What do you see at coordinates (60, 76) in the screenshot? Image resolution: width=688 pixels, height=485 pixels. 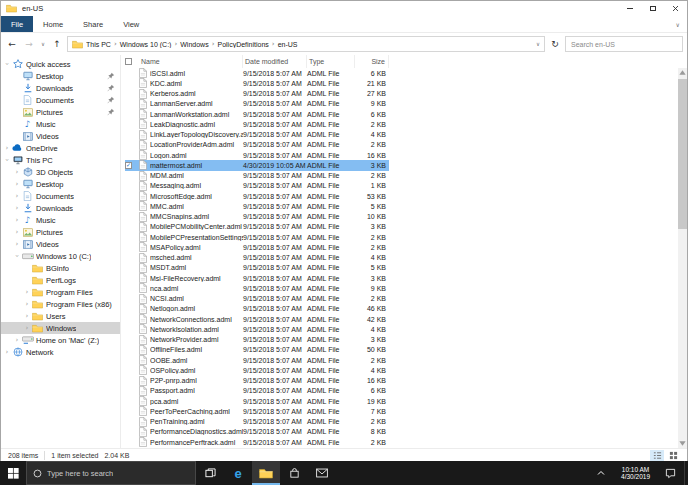 I see `sidebar-item-desktop: Desktop` at bounding box center [60, 76].